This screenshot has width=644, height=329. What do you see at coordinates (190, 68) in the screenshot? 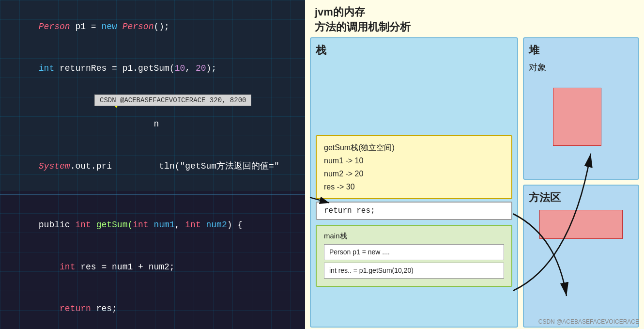
I see `code-text: ,` at bounding box center [190, 68].